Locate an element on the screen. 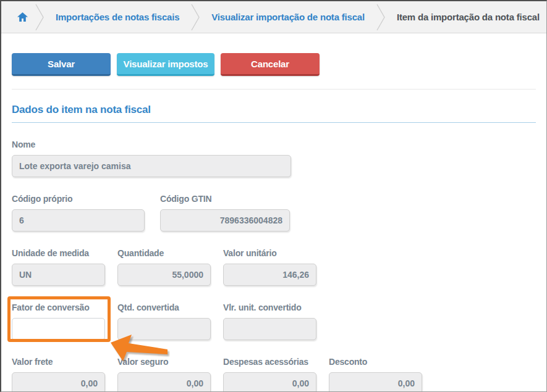 The width and height of the screenshot is (547, 392). breadcrumb-link-importacoes: Importações de notas fiscais is located at coordinates (117, 17).